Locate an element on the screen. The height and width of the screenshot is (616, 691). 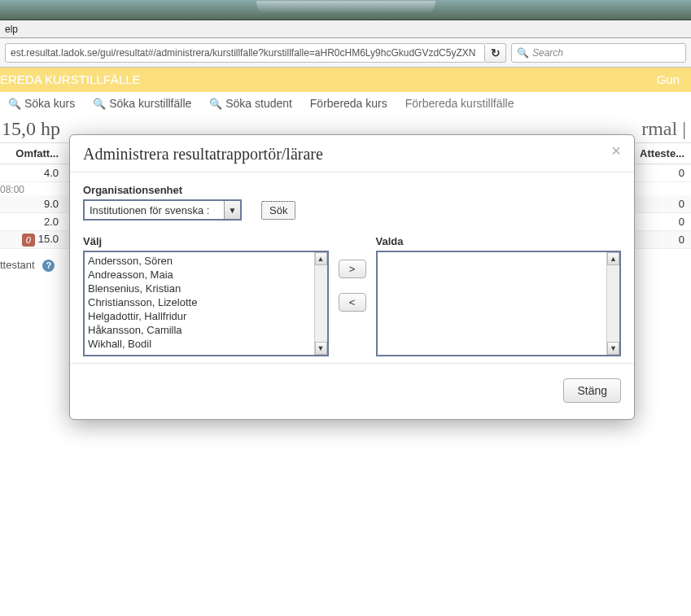
selected-label: Valda is located at coordinates (499, 241).